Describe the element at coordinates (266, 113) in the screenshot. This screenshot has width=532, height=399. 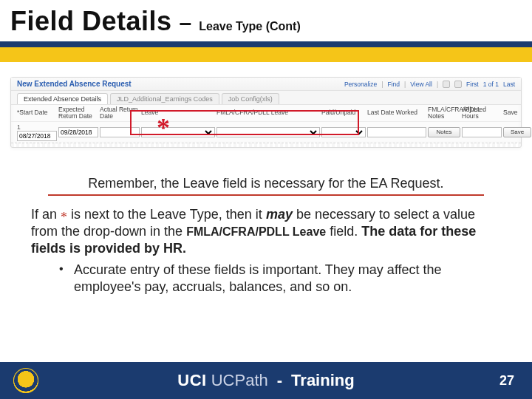
I see `column-headers: *Start Date Expected Return Date Actual …` at that location.